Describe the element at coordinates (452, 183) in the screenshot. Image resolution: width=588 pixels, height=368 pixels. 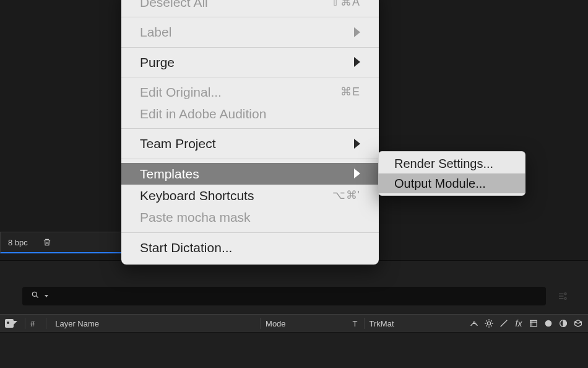
I see `submenu-item-output-module: Output Module...` at that location.